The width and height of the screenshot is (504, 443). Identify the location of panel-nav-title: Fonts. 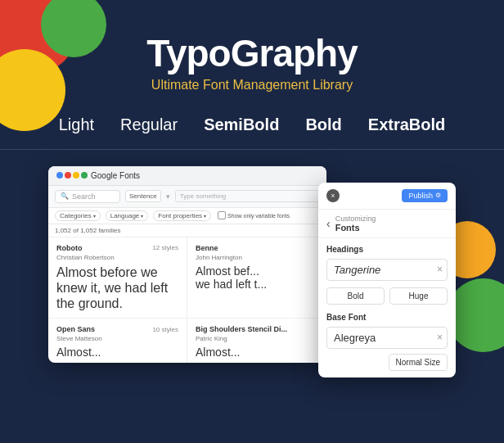
(356, 228).